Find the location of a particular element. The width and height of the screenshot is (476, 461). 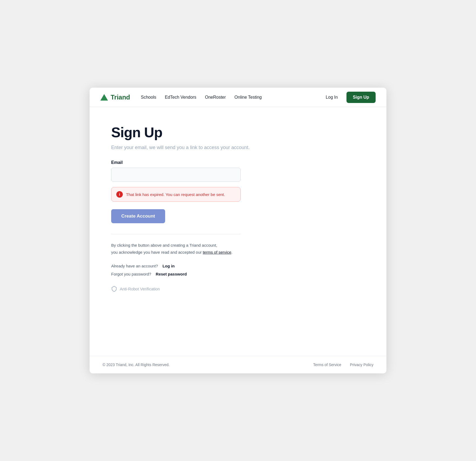

nav-right: Log In Sign Up is located at coordinates (349, 97).